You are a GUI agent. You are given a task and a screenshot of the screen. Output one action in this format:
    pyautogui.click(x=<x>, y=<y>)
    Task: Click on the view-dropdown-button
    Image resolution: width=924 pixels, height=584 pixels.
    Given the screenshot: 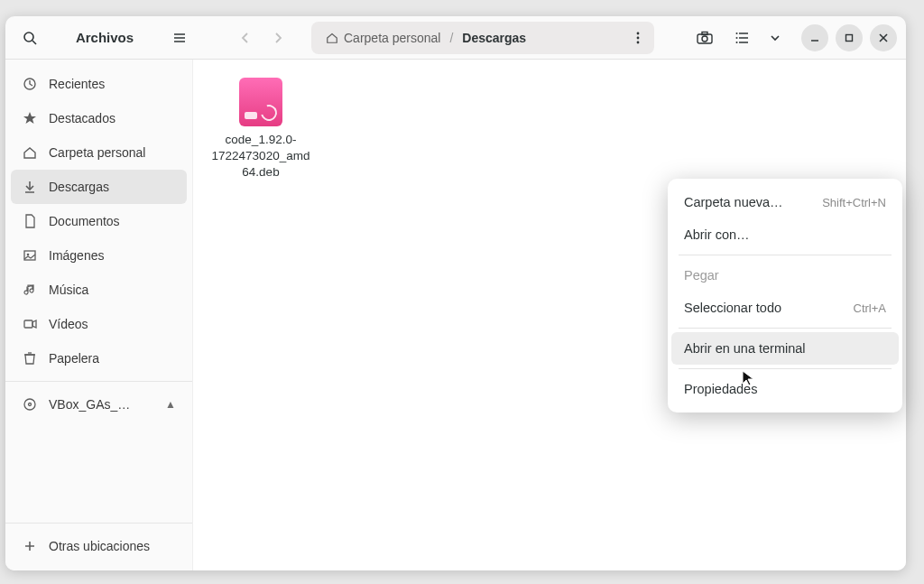 What is the action you would take?
    pyautogui.click(x=775, y=38)
    